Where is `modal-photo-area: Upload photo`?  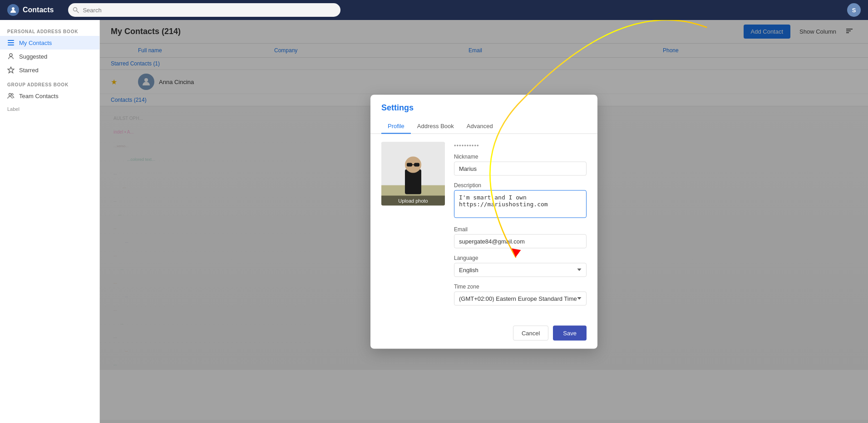
modal-photo-area: Upload photo is located at coordinates (413, 227).